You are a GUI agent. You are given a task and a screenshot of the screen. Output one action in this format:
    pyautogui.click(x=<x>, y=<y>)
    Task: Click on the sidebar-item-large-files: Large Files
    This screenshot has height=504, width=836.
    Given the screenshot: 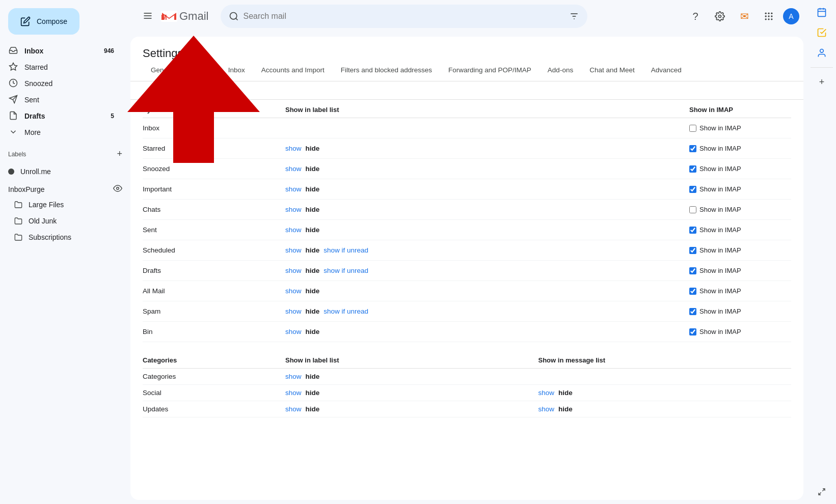 What is the action you would take?
    pyautogui.click(x=61, y=205)
    